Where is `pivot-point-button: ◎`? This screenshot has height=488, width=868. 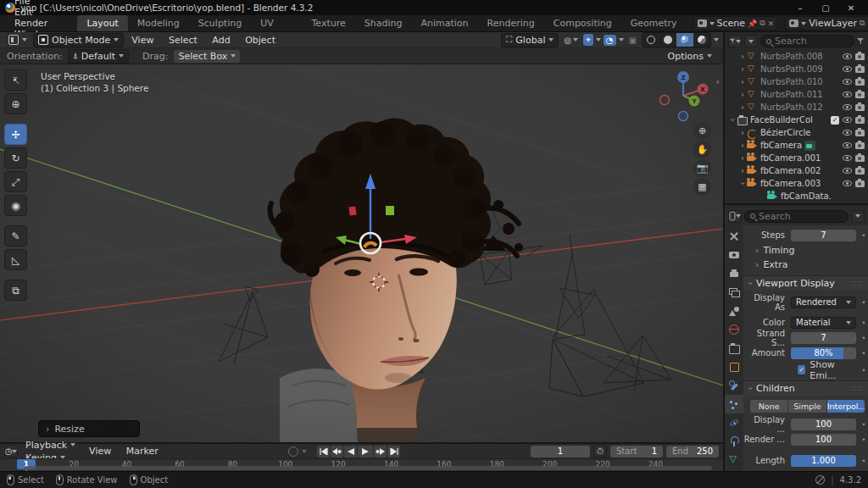
pivot-point-button: ◎ is located at coordinates (571, 41).